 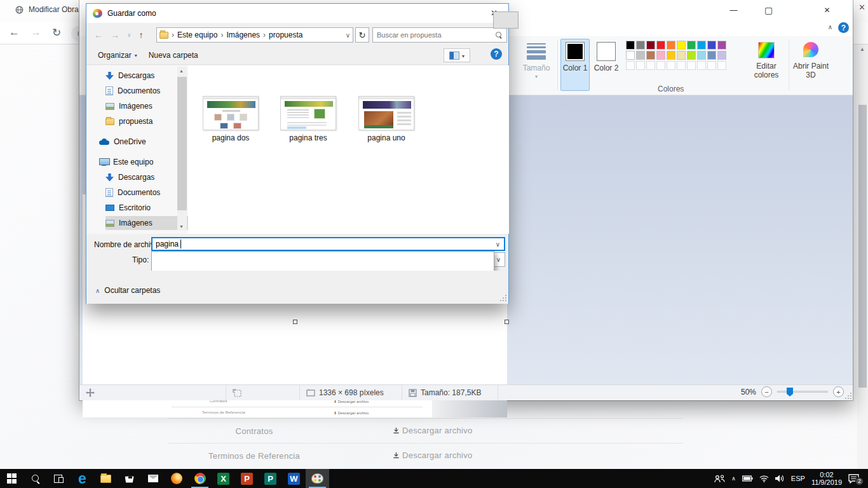 What do you see at coordinates (348, 36) in the screenshot?
I see `breadcrumb-dropdown-icon: ∨` at bounding box center [348, 36].